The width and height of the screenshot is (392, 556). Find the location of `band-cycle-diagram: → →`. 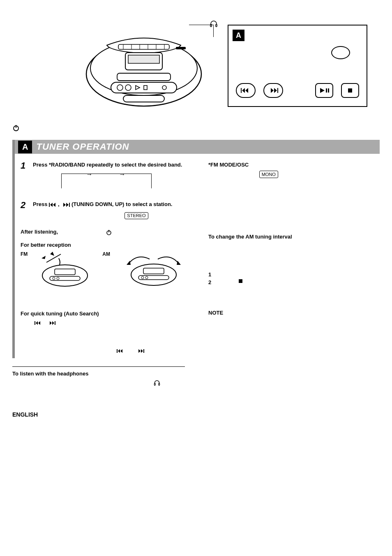

band-cycle-diagram: → → is located at coordinates (106, 181).